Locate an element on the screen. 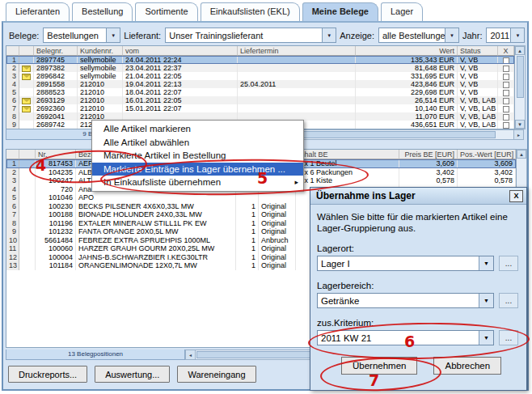 The height and width of the screenshot is (394, 532). tab-meine-belege: Meine Belege is located at coordinates (340, 11).